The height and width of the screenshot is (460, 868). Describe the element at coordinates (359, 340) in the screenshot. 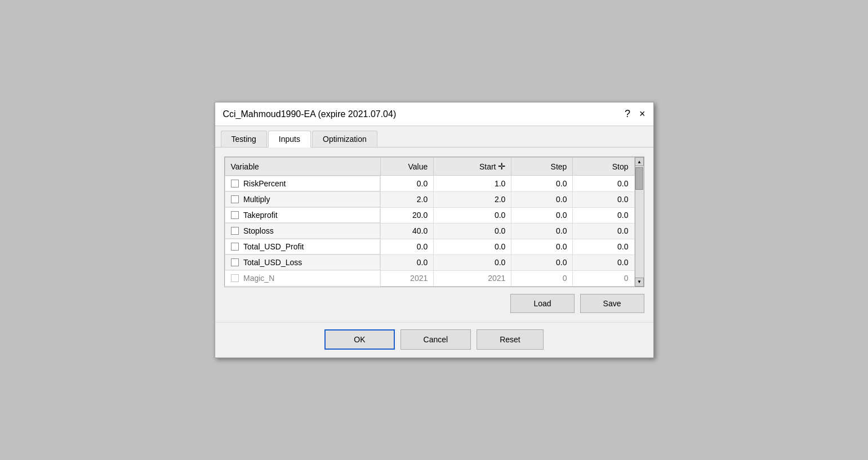

I see `ok-button: OK` at that location.